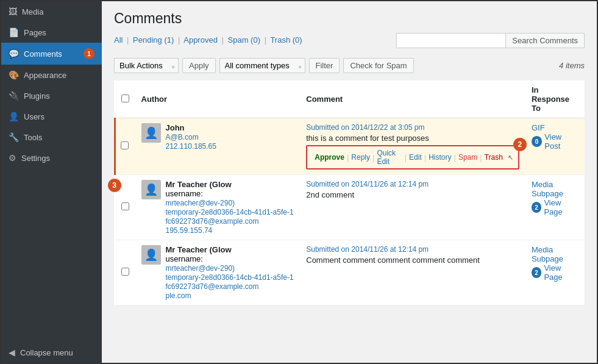 The image size is (598, 364). I want to click on comment-text: this is a comment for test purposes, so click(413, 138).